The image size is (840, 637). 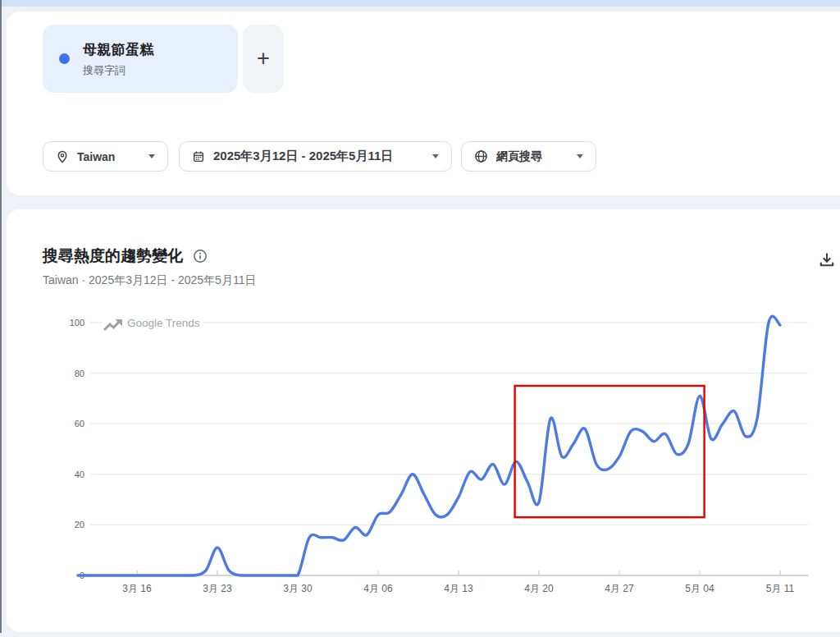 What do you see at coordinates (96, 157) in the screenshot?
I see `region-filter-label: Taiwan` at bounding box center [96, 157].